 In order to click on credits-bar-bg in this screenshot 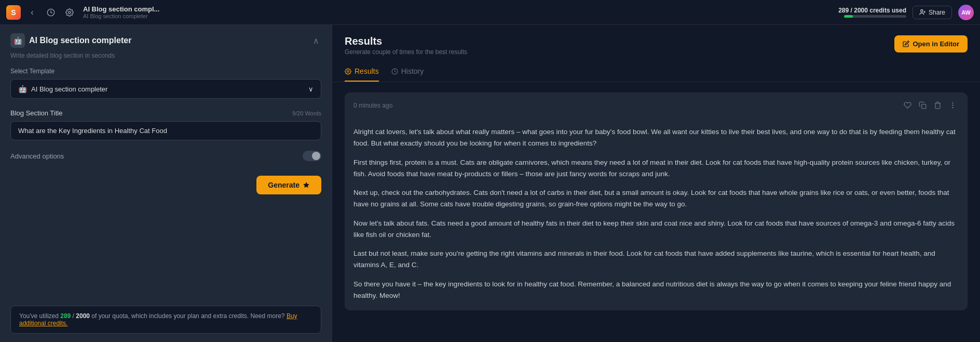, I will do `click(875, 17)`.